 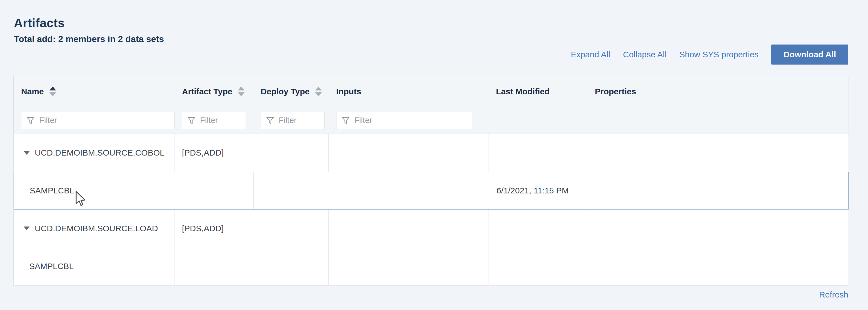 I want to click on column-header-properties: Properties, so click(x=718, y=91).